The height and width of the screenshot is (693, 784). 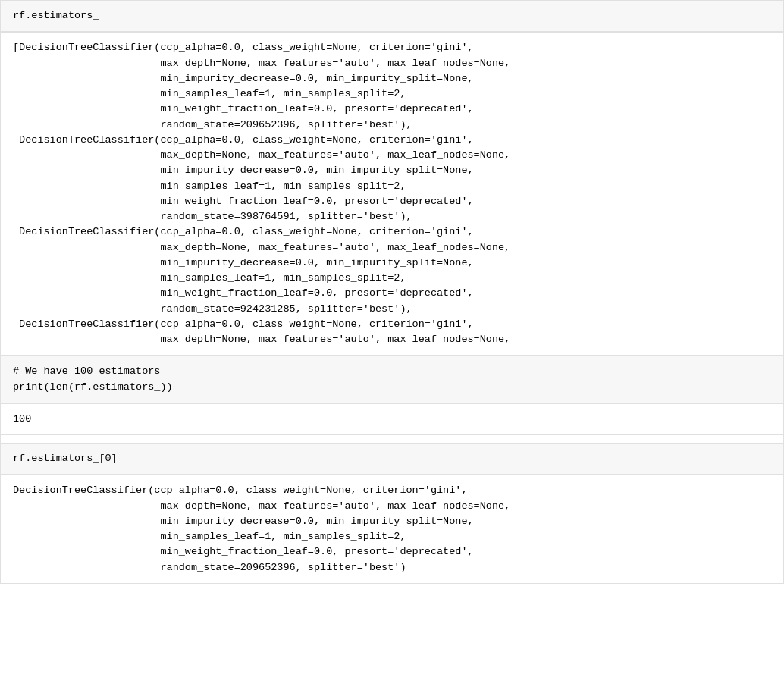 I want to click on cell-3: rf.estimators_[0], so click(x=392, y=459).